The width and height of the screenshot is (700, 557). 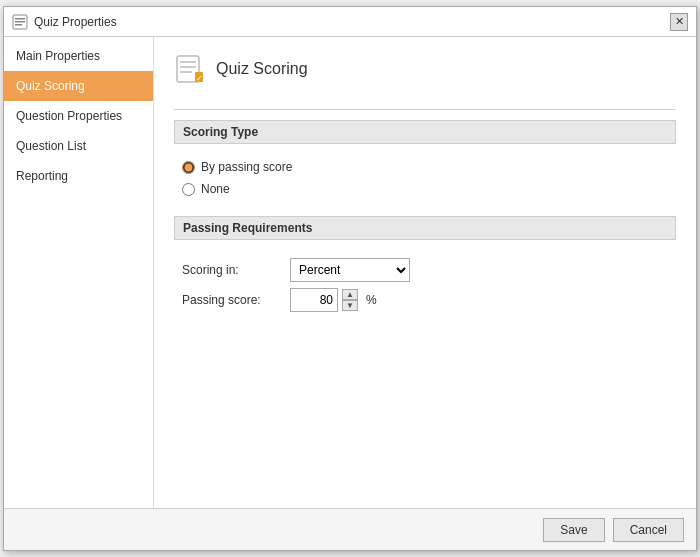 What do you see at coordinates (232, 270) in the screenshot?
I see `scoring-in-label: Scoring in:` at bounding box center [232, 270].